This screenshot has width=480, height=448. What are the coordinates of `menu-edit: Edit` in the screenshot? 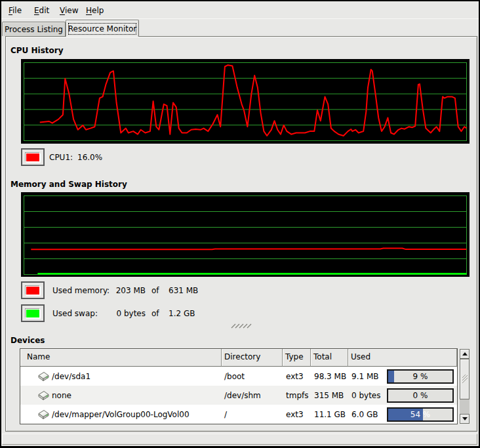 It's located at (42, 10).